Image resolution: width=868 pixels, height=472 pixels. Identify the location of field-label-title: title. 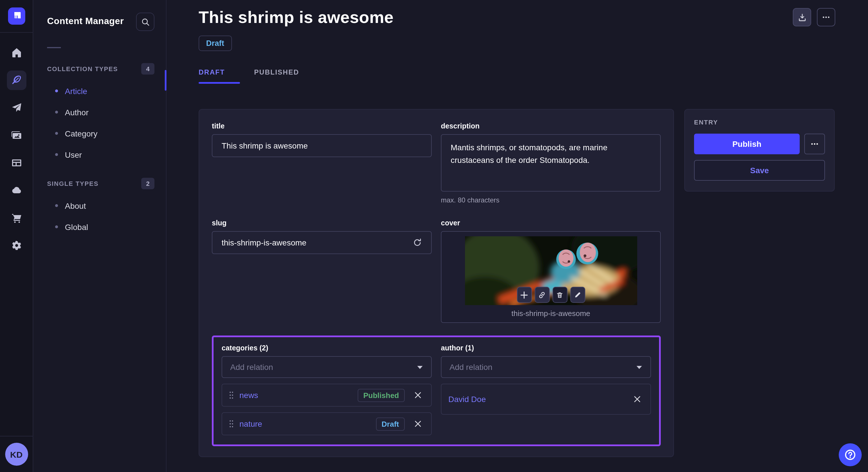
(322, 126).